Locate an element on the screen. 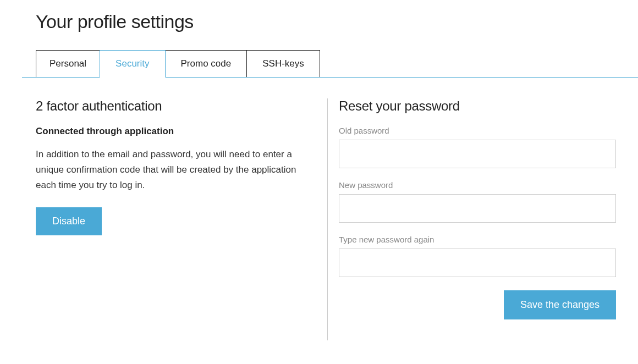 The height and width of the screenshot is (364, 638). old-password-input is located at coordinates (477, 154).